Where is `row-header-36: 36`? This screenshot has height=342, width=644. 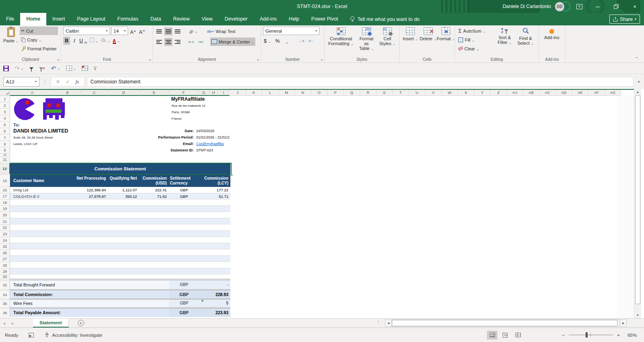
row-header-36: 36 is located at coordinates (5, 304).